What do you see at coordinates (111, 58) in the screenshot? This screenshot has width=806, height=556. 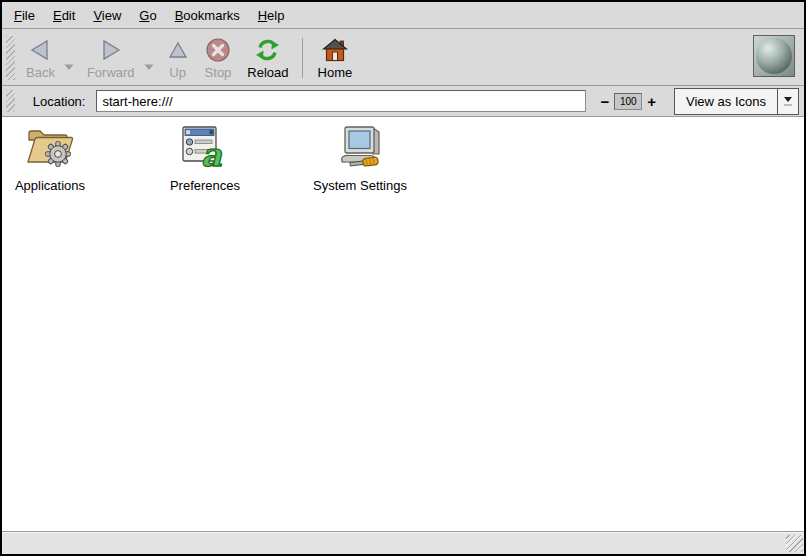 I see `forward-button: Forward` at bounding box center [111, 58].